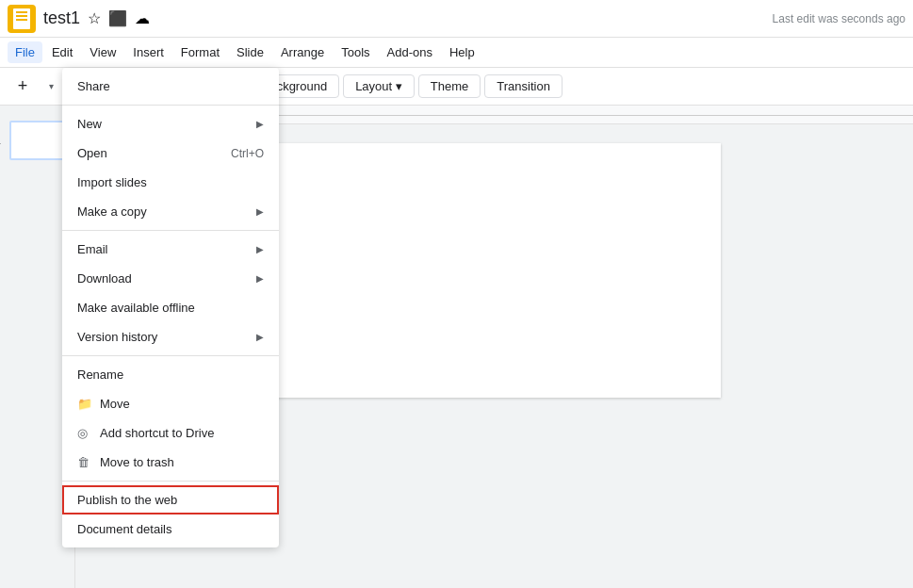 Image resolution: width=913 pixels, height=588 pixels. I want to click on email-arrow-icon: ▶, so click(260, 249).